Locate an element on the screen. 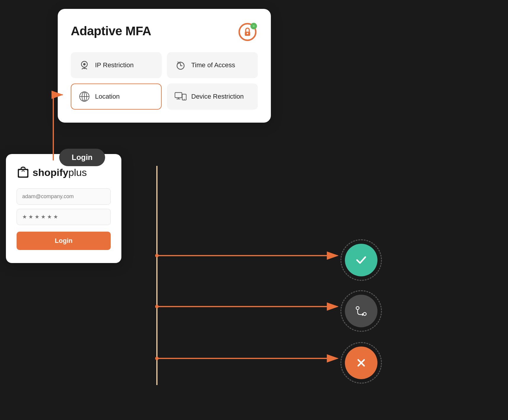 The width and height of the screenshot is (508, 420). outcome-mfa-circle is located at coordinates (361, 311).